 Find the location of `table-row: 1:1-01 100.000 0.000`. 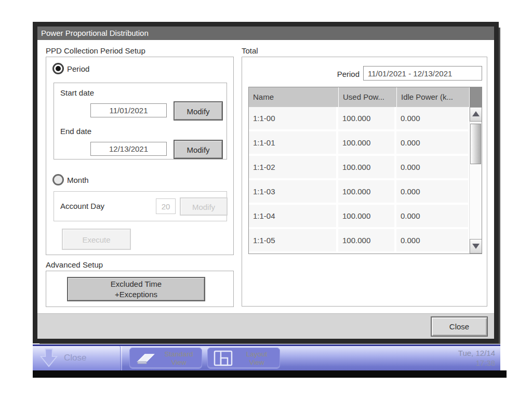

table-row: 1:1-01 100.000 0.000 is located at coordinates (358, 142).